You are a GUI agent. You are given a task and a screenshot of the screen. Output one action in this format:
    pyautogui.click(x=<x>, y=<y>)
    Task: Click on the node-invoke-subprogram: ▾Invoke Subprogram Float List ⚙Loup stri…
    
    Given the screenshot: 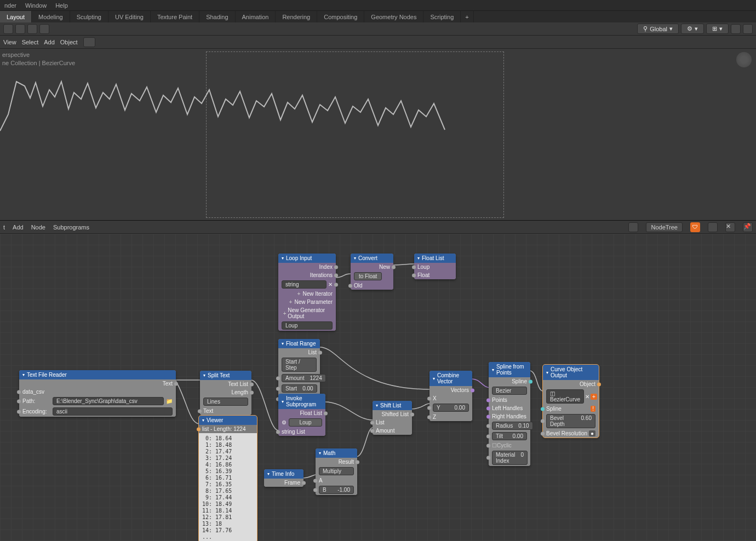 What is the action you would take?
    pyautogui.click(x=302, y=415)
    